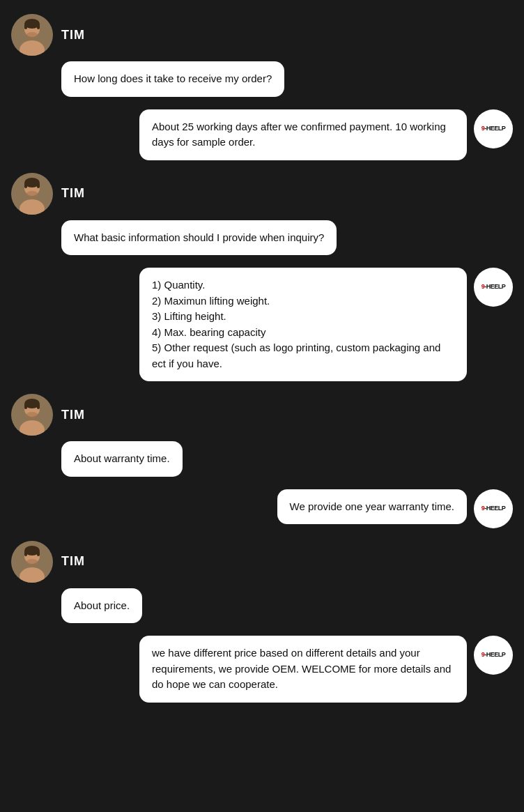 The image size is (524, 812). I want to click on message-row-8: we have different price based on differe…, so click(262, 669).